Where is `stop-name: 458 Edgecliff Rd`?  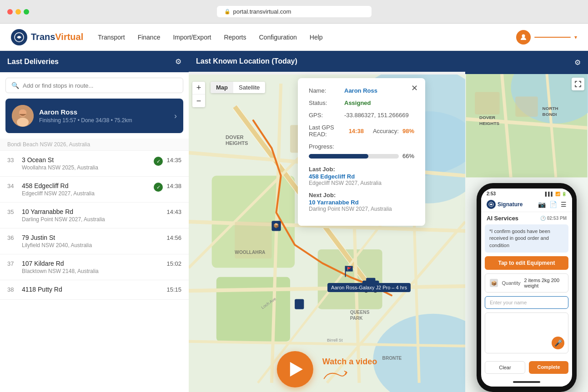 stop-name: 458 Edgecliff Rd is located at coordinates (86, 186).